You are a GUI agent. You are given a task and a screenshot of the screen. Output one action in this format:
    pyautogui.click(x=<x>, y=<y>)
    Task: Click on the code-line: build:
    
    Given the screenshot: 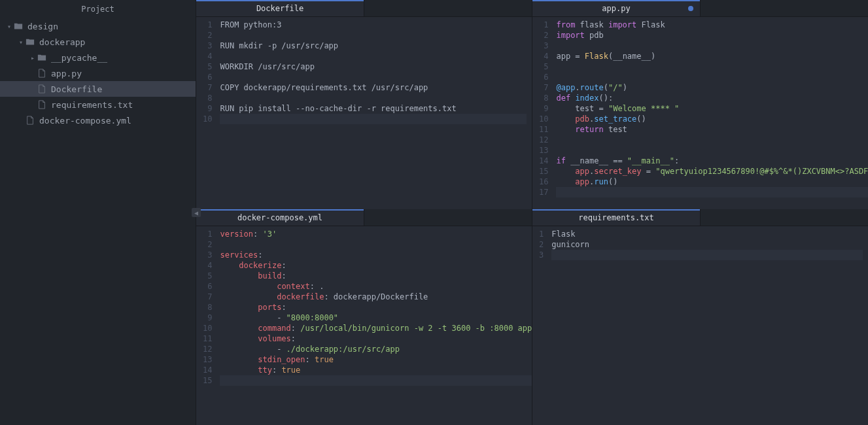 What is the action you would take?
    pyautogui.click(x=375, y=276)
    